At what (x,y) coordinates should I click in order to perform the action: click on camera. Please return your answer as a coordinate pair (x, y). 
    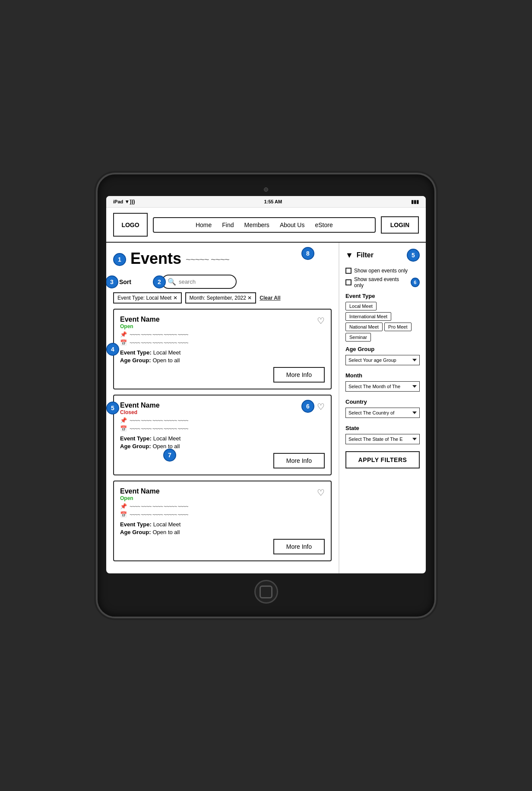
    Looking at the image, I should click on (266, 190).